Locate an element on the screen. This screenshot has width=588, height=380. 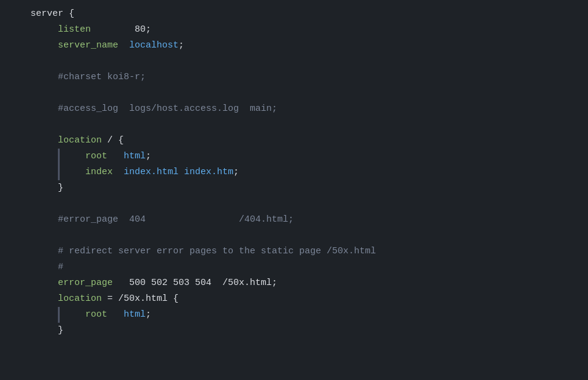
code-value: = /50x.html { is located at coordinates (140, 299).